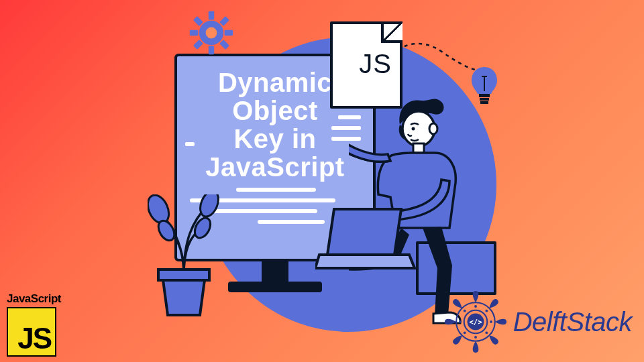 The height and width of the screenshot is (362, 644). What do you see at coordinates (32, 332) in the screenshot?
I see `javascript-logo-box: JS` at bounding box center [32, 332].